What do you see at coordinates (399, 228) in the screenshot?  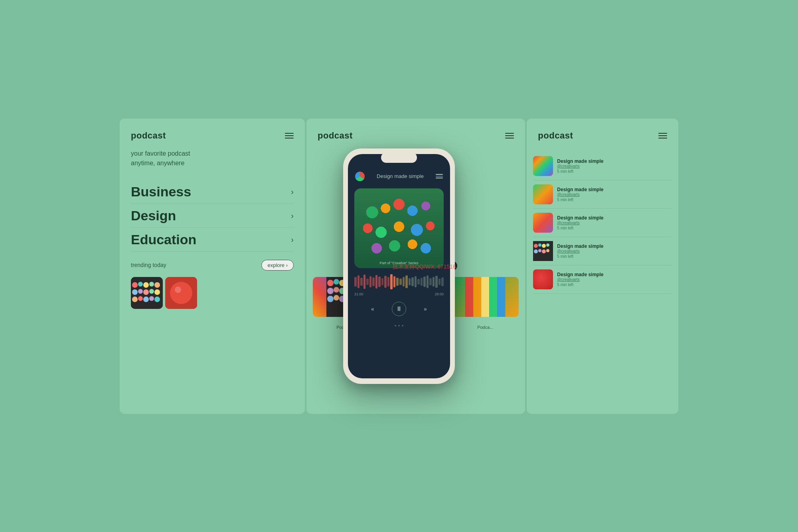 I see `umbrella-art` at bounding box center [399, 228].